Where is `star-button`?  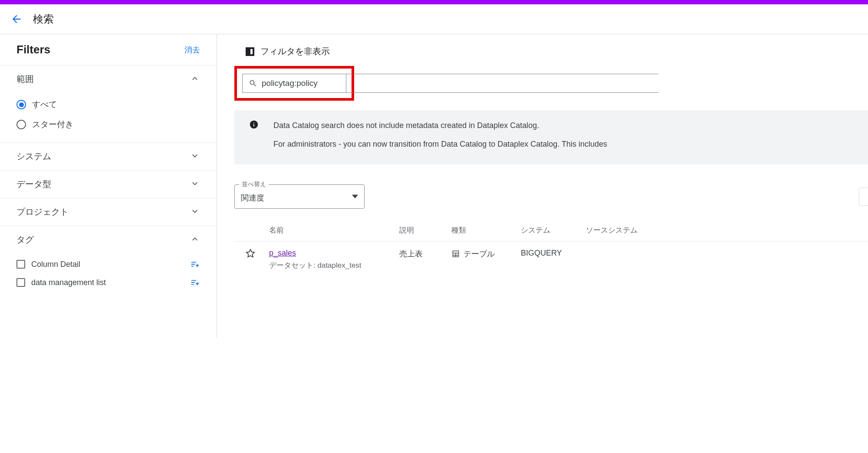 star-button is located at coordinates (252, 254).